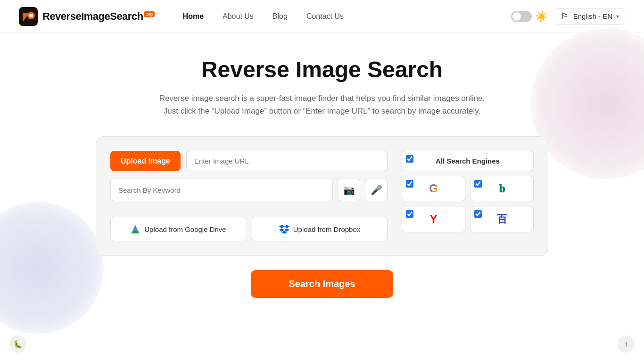  I want to click on logo-link: ReverseImageSearch.org, so click(87, 16).